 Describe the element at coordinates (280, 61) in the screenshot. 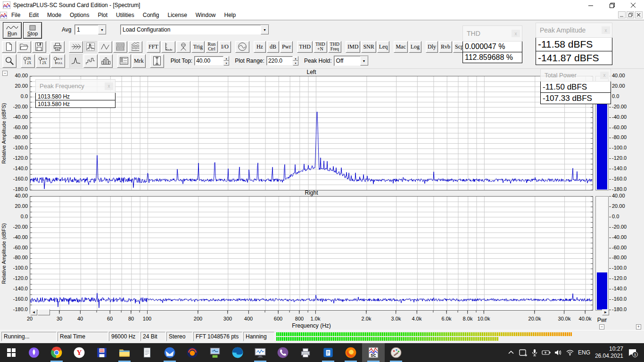

I see `plot-range-input: 220.0` at that location.